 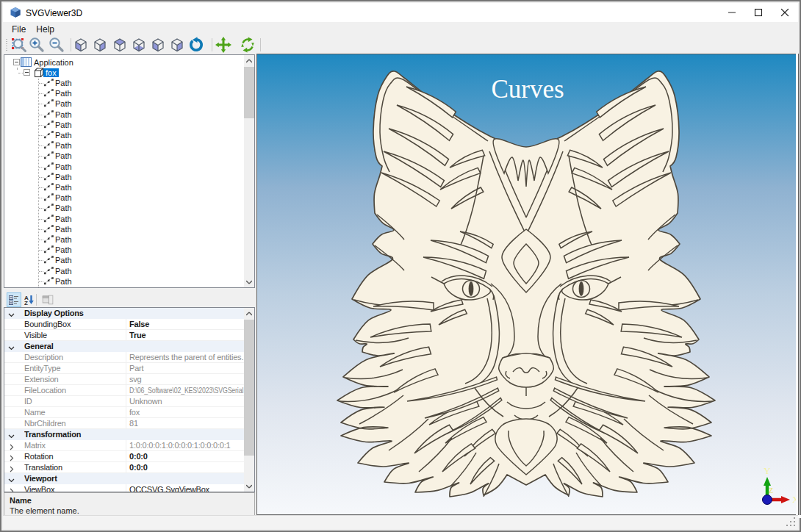 I want to click on property-value: 1:0:0:0:0:1:0:0:0:0:1:0:0:0:0:1, so click(x=187, y=445).